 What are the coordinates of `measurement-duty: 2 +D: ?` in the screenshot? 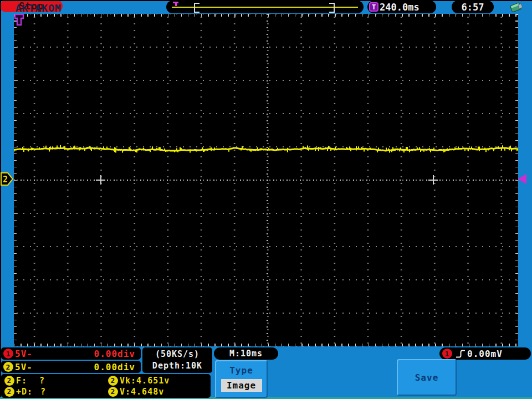 It's located at (25, 391).